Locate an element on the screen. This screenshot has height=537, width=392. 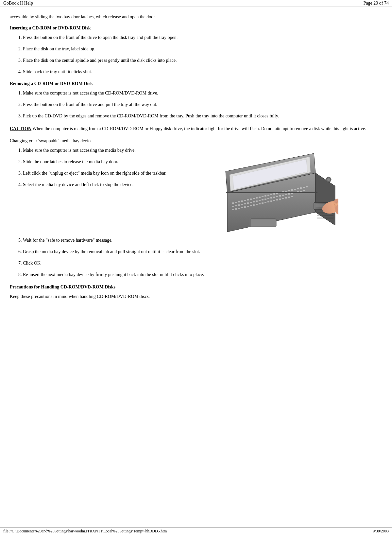
caution-block: CAUTION When the computer is reading fro… is located at coordinates (196, 129).